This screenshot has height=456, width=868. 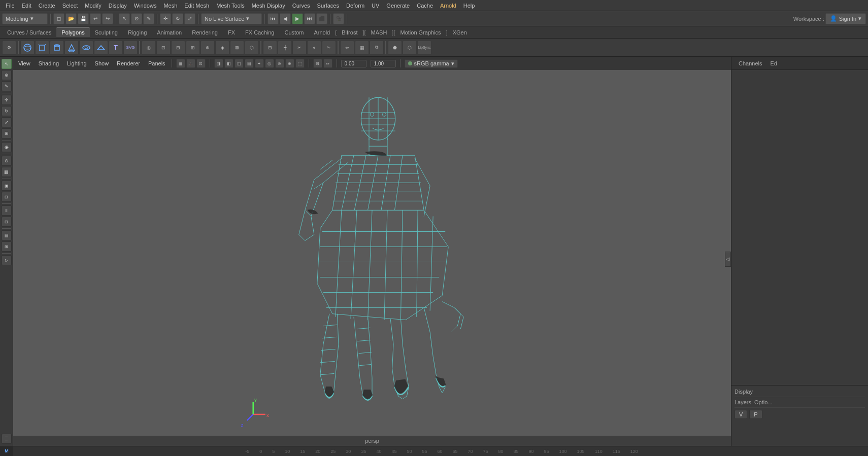 What do you see at coordinates (7, 235) in the screenshot?
I see `left-tool-e: ▤` at bounding box center [7, 235].